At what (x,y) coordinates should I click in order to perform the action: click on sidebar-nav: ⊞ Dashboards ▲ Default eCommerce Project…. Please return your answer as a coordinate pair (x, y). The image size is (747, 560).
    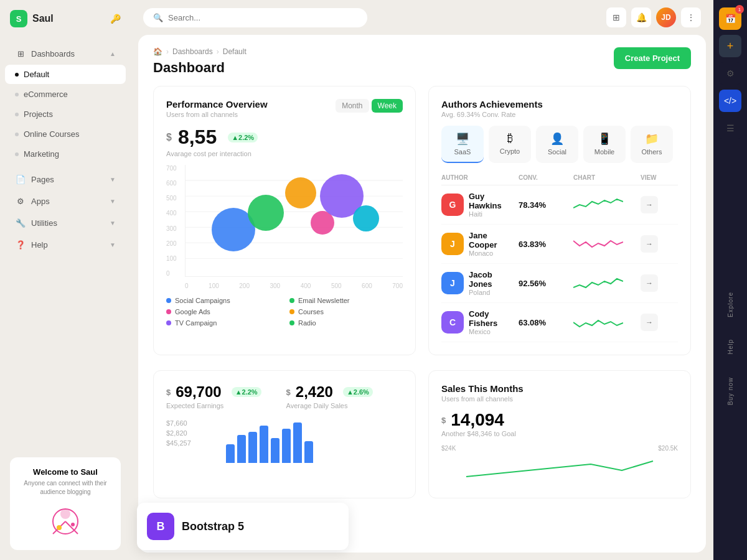
    Looking at the image, I should click on (65, 243).